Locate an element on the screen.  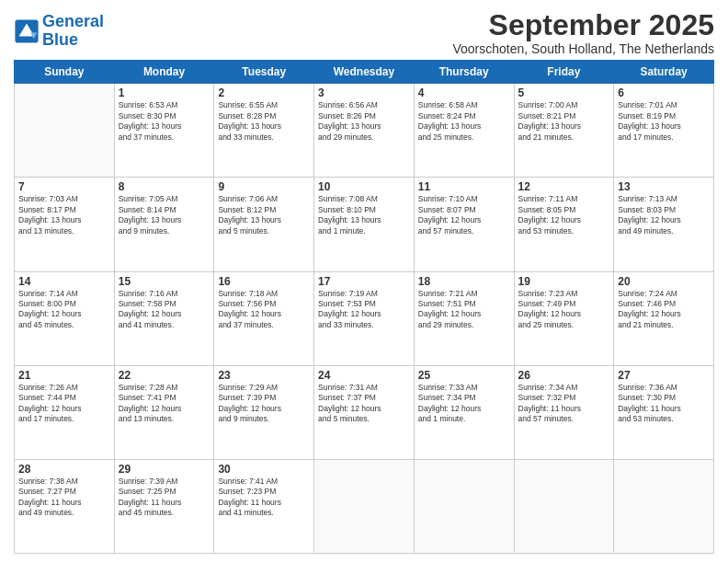
calendar-cell: 8Sunrise: 7:05 AM Sunset: 8:14 PM Daylig… is located at coordinates (164, 224).